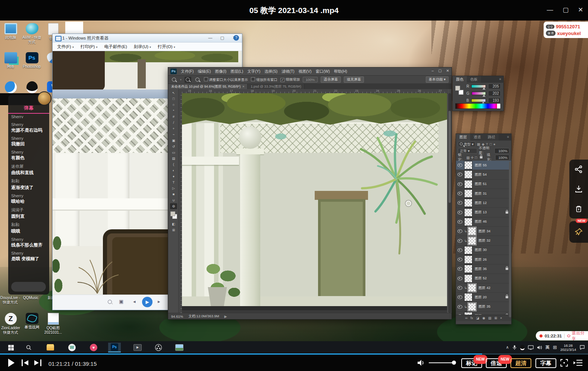  Describe the element at coordinates (44, 98) in the screenshot. I see `streamer-avatar` at that location.